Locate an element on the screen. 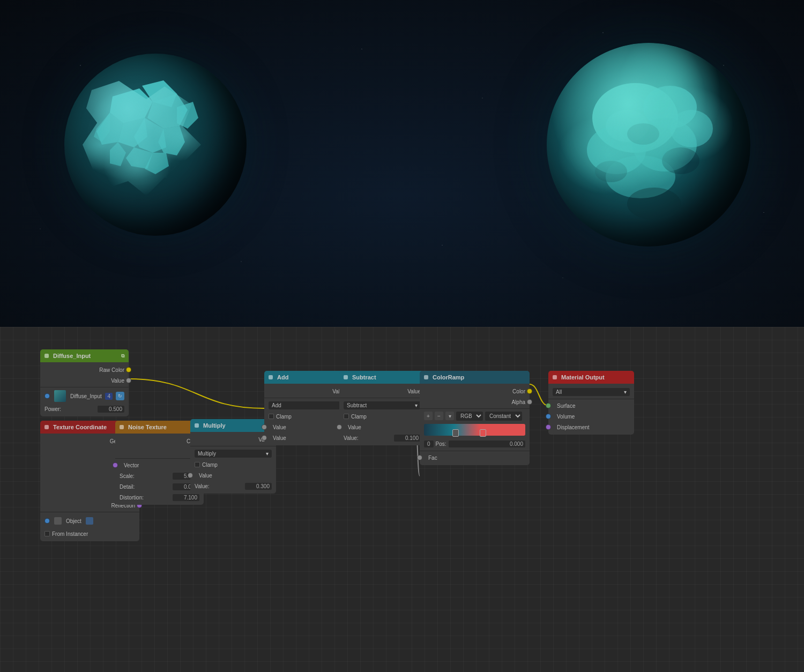 Image resolution: width=804 pixels, height=672 pixels. node-subtract-title: Subtract is located at coordinates (364, 377).